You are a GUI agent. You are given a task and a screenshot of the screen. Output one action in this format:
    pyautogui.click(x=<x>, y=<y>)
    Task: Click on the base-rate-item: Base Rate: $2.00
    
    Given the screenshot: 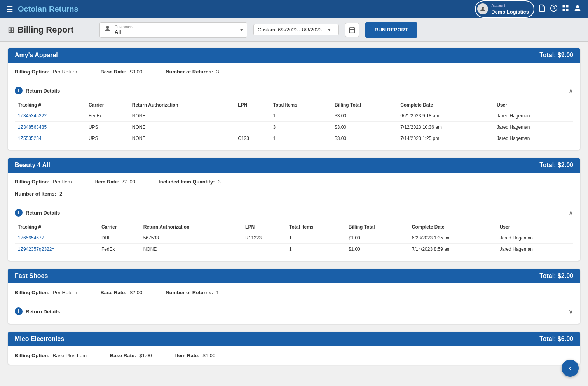 What is the action you would take?
    pyautogui.click(x=121, y=292)
    